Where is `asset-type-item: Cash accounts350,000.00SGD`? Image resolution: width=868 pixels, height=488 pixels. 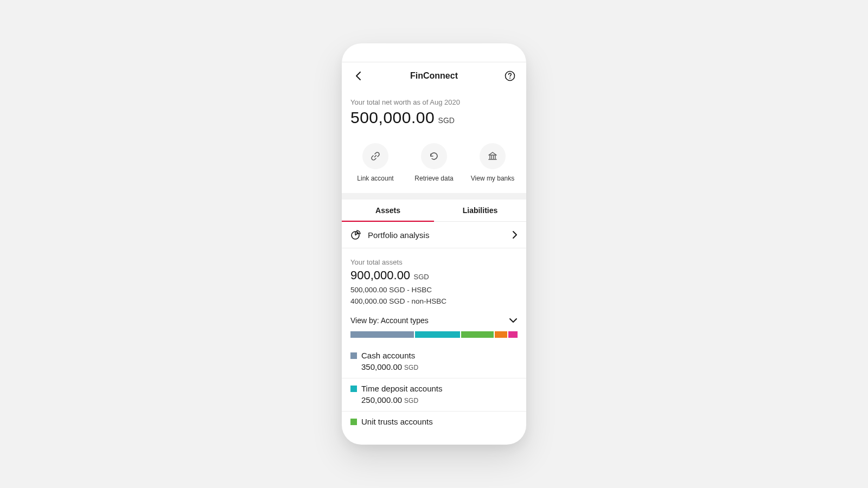 asset-type-item: Cash accounts350,000.00SGD is located at coordinates (434, 362).